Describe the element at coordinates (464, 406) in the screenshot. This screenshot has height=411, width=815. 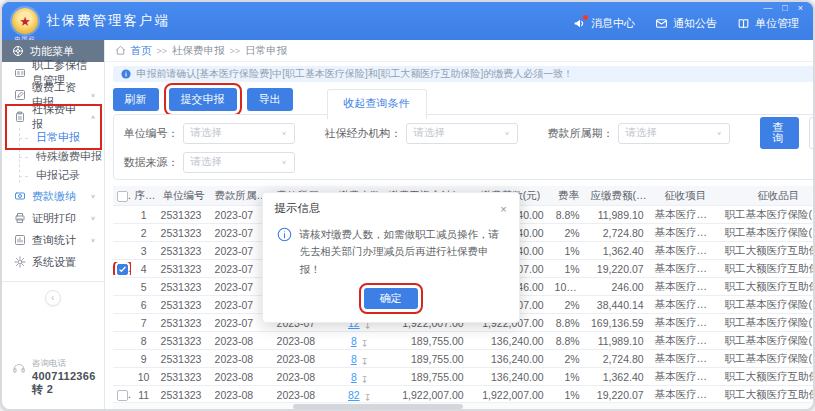
I see `horizontal-scrollbar` at that location.